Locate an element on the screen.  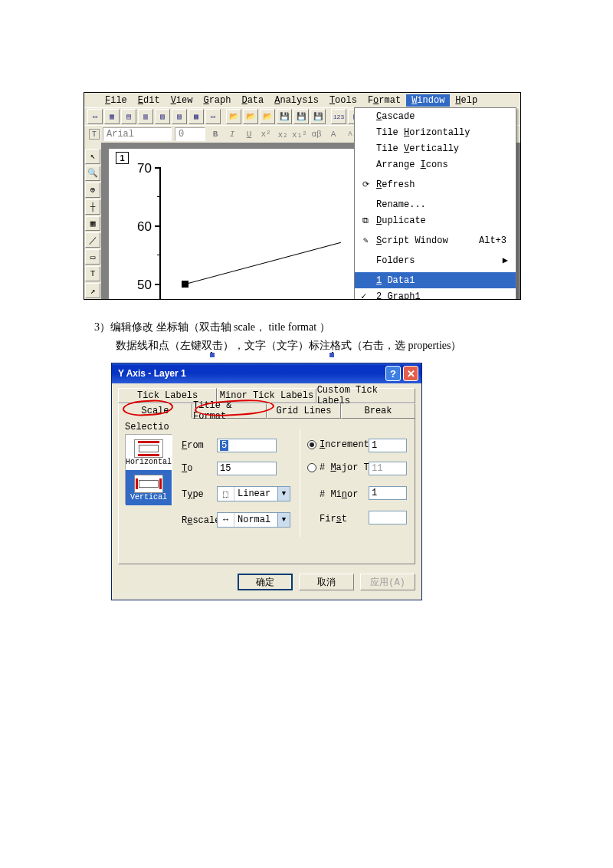
linear-icon: ⬚ is located at coordinates (226, 494).